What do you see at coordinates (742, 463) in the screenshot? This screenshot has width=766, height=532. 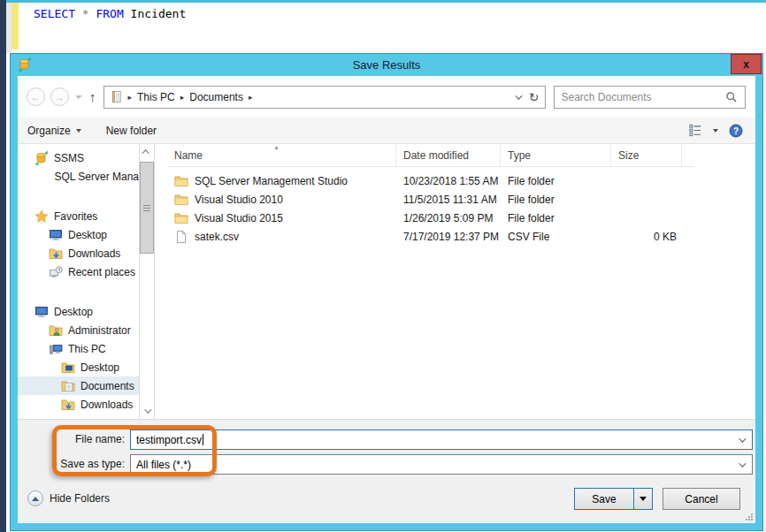 I see `save-as-type-dropdown-icon` at bounding box center [742, 463].